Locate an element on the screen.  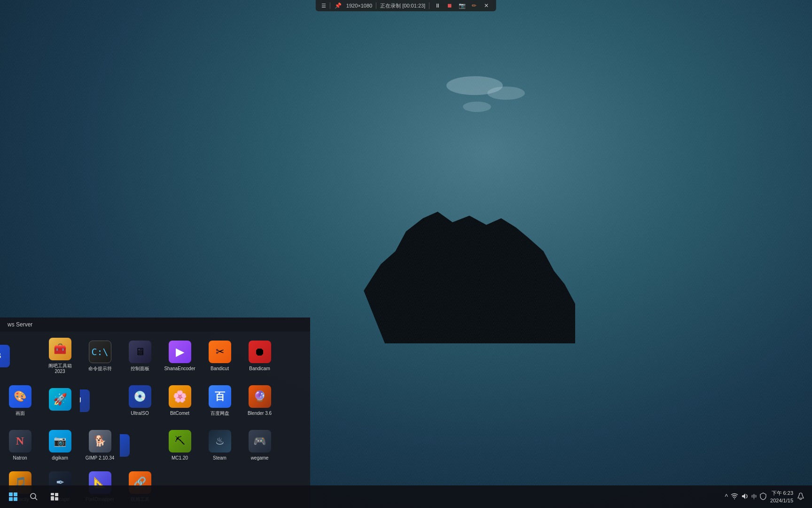
wegame-label: wegame is located at coordinates (260, 458).